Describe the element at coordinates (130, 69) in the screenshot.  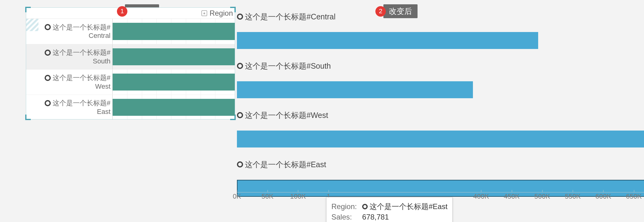
I see `before-rows: 这个是一个长标题# Central 这个是一个长标题# South 这个是一个长…` at that location.